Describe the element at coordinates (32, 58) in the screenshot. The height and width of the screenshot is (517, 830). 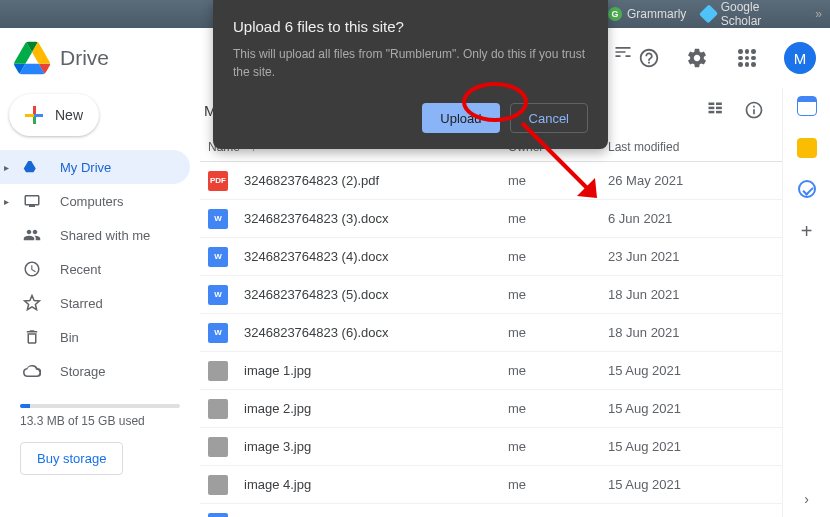
I see `drive-logo-icon` at that location.